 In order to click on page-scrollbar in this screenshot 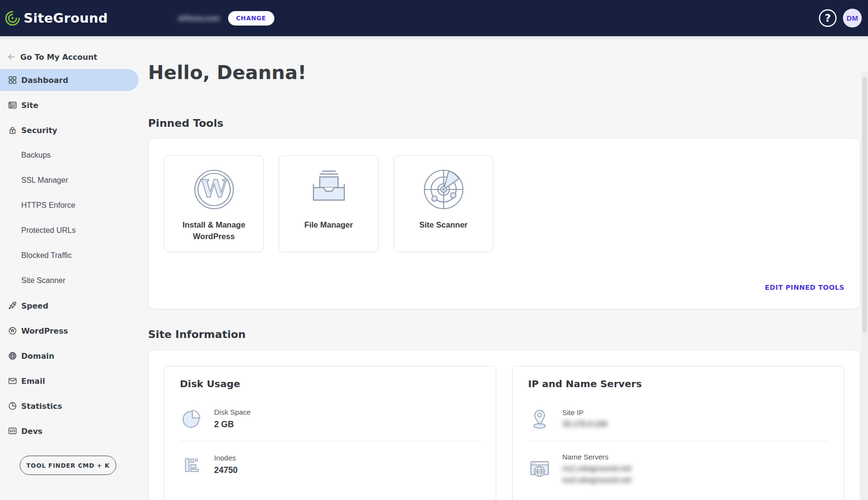, I will do `click(865, 286)`.